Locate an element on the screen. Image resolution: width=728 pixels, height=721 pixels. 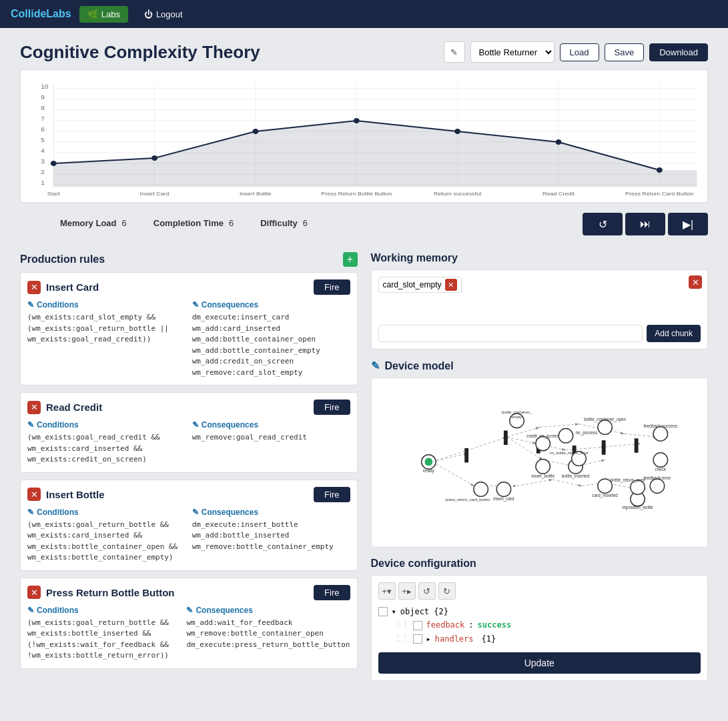
delete-rule-3-button: ✕ is located at coordinates (34, 592).